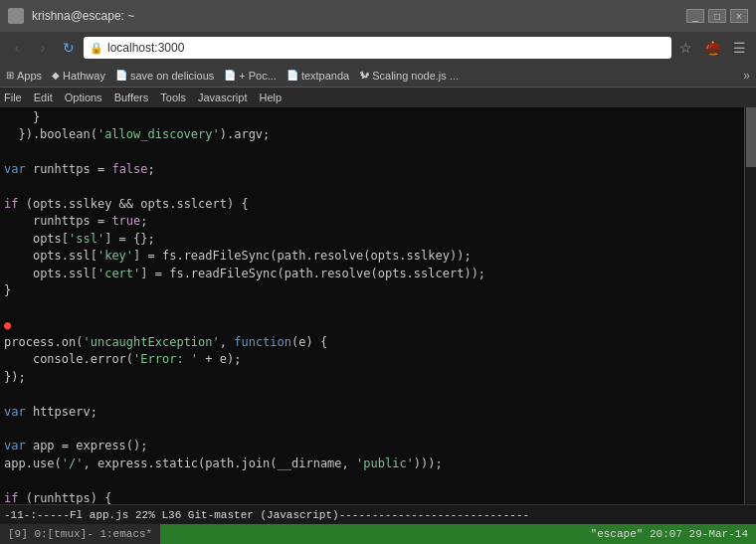  I want to click on bookmark-poc: 📄 + Poc..., so click(251, 76).